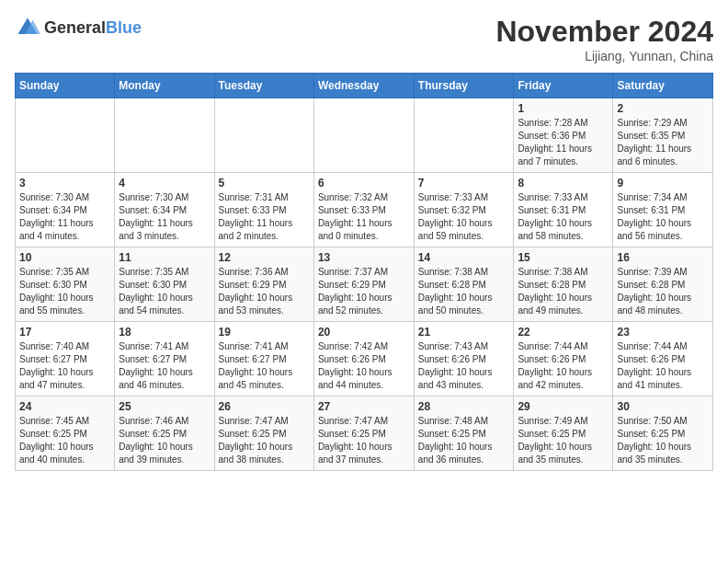  I want to click on day-info: Sunrise: 7:31 AM Sunset: 6:33 PM Dayligh…, so click(265, 217).